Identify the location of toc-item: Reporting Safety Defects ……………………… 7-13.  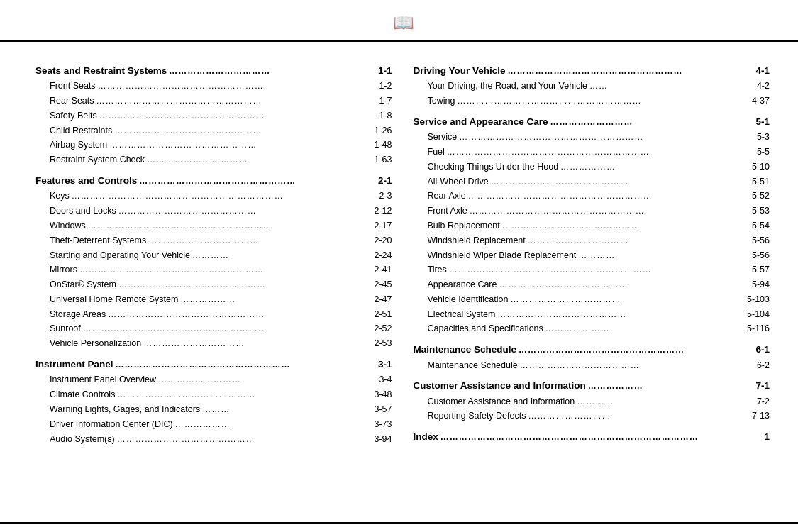
(592, 416).